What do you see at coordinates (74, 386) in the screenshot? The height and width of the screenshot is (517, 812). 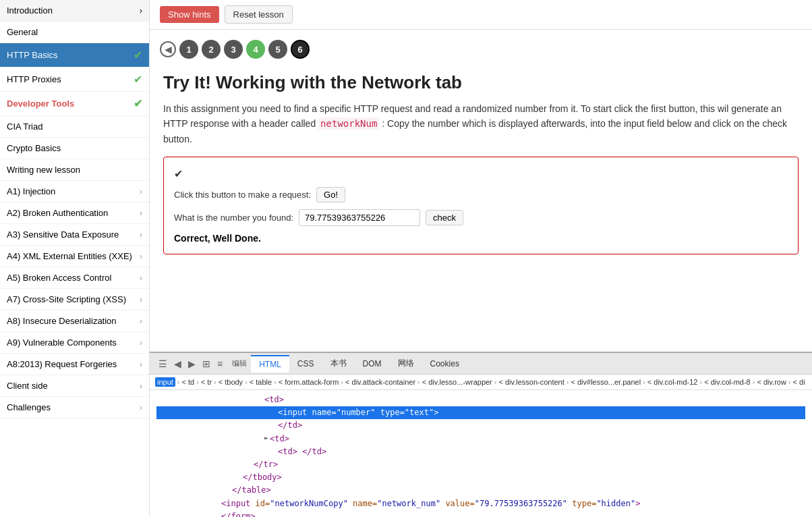 I see `sidebar-item-client-side: Client side ›` at bounding box center [74, 386].